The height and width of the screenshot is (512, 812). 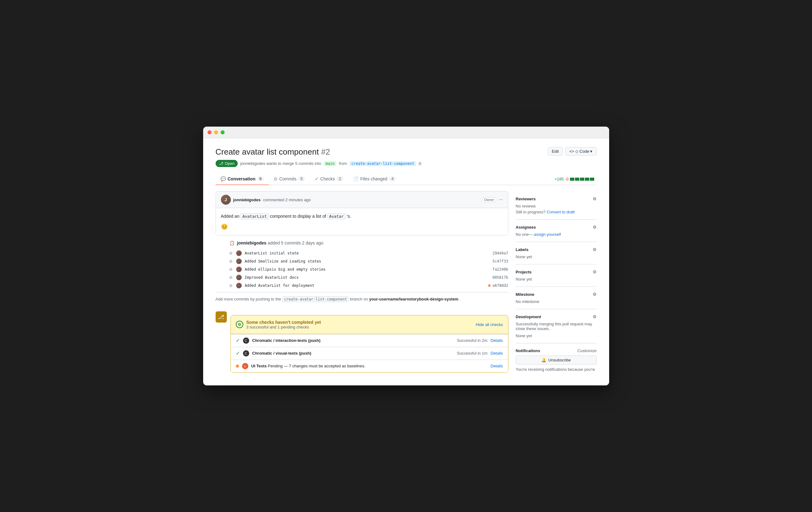 What do you see at coordinates (559, 360) in the screenshot?
I see `unsubscribe-label: Unsubscribe` at bounding box center [559, 360].